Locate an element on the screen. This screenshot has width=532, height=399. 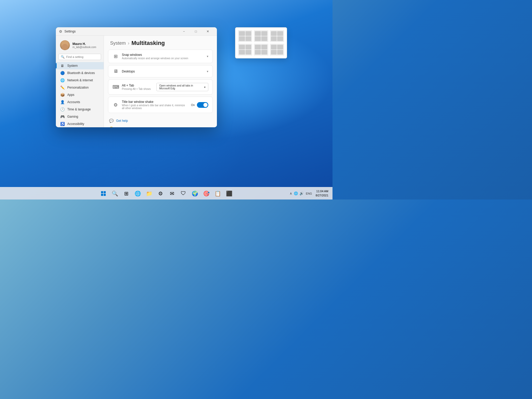
taskbar-search-button: 🔍 is located at coordinates (115, 194).